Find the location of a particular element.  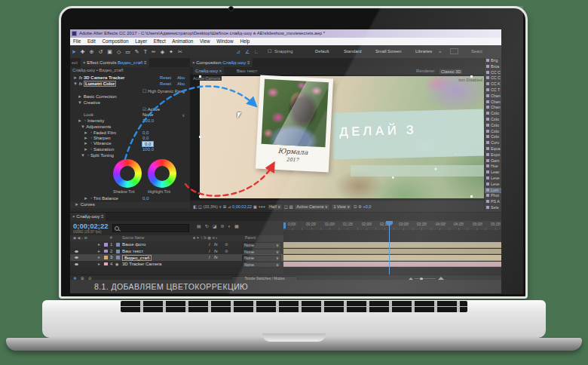

group-adjustments: ▼ Adjustments is located at coordinates (96, 127).